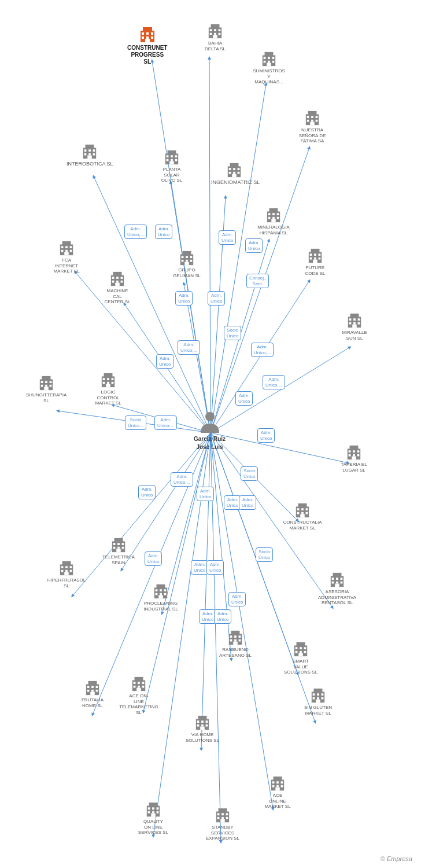 The width and height of the screenshot is (421, 868). What do you see at coordinates (337, 589) in the screenshot?
I see `node-asesoria: ASESORIAADMINISTRATIVARENTASOL SL` at bounding box center [337, 589].